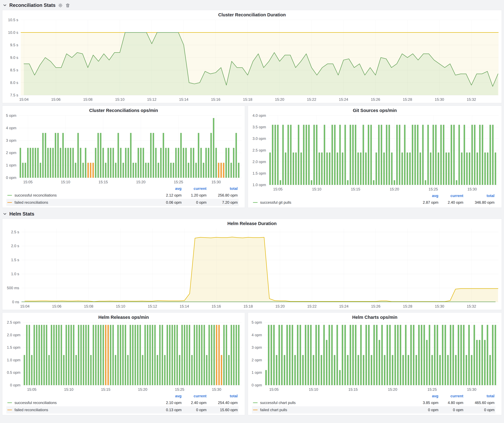 The image size is (504, 423). Describe the element at coordinates (124, 357) in the screenshot. I see `helm-releases-ops-chart: 0 opm0.5 opm1.0 opm1.5 opm2.0 opm2.5 opm…` at that location.